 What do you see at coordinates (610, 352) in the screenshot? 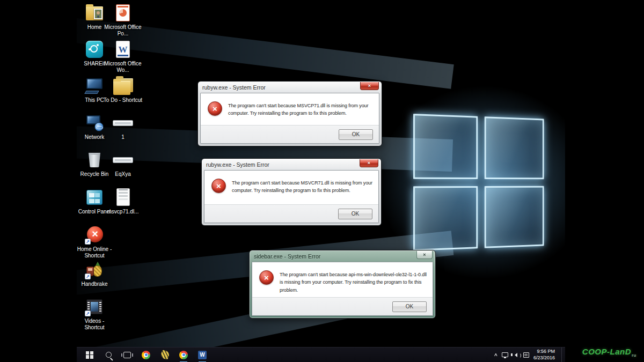
I see `coop-land-watermark: COOP-LanDru` at bounding box center [610, 352].